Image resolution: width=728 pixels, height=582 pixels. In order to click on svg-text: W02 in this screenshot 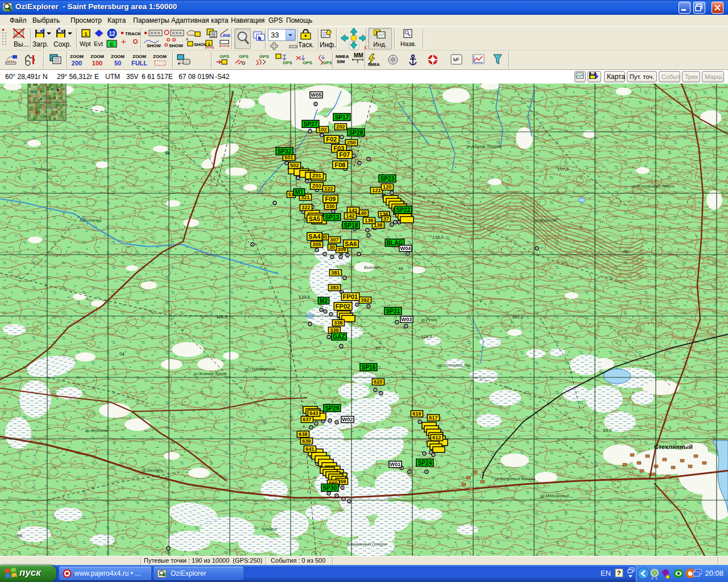, I will do `click(348, 419)`.